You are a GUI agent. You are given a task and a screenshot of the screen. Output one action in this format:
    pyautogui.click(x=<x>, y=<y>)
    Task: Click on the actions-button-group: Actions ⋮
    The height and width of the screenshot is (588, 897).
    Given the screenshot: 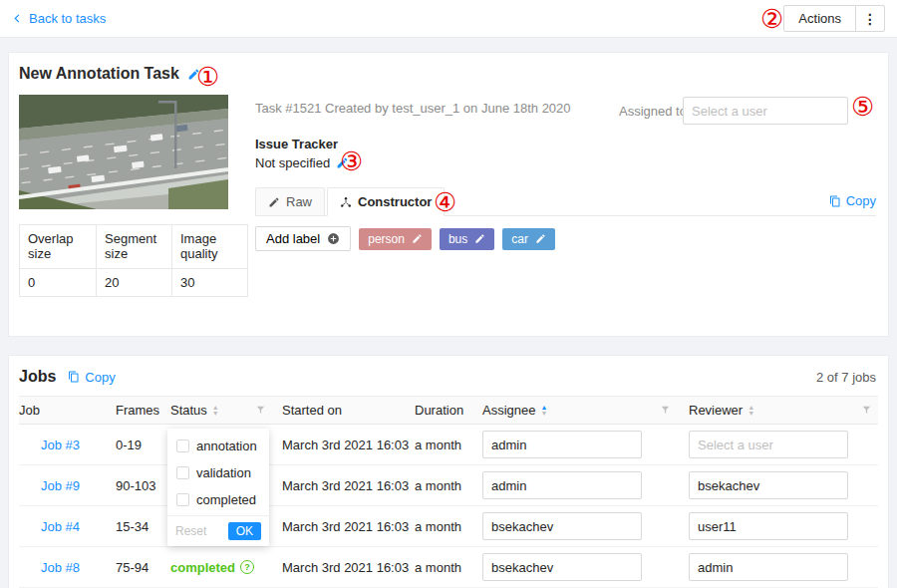 What is the action you would take?
    pyautogui.click(x=834, y=18)
    